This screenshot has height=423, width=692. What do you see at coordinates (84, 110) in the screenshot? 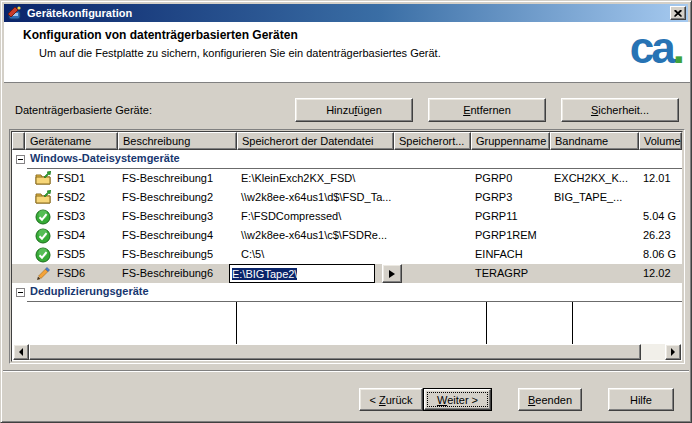
I see `devices-section-label: Datenträgerbasierte Geräte:` at bounding box center [84, 110].